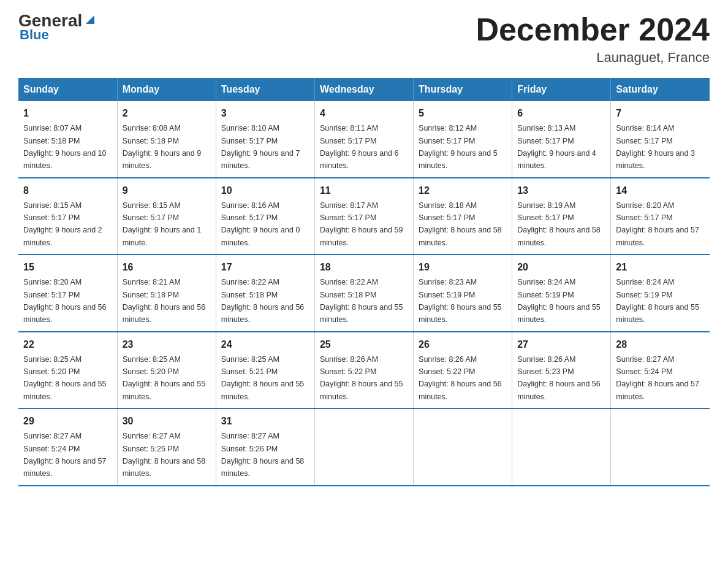  What do you see at coordinates (362, 224) in the screenshot?
I see `day-info: Sunrise: 8:17 AMSunset: 5:17 PMDaylight:…` at bounding box center [362, 224].